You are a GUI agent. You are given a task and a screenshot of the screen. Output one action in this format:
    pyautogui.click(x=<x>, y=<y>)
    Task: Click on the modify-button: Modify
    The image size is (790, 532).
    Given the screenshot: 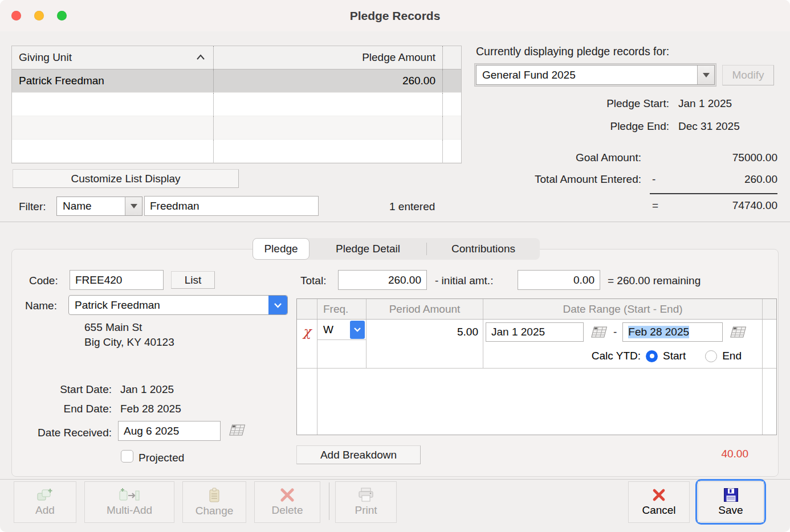 What is the action you would take?
    pyautogui.click(x=748, y=75)
    